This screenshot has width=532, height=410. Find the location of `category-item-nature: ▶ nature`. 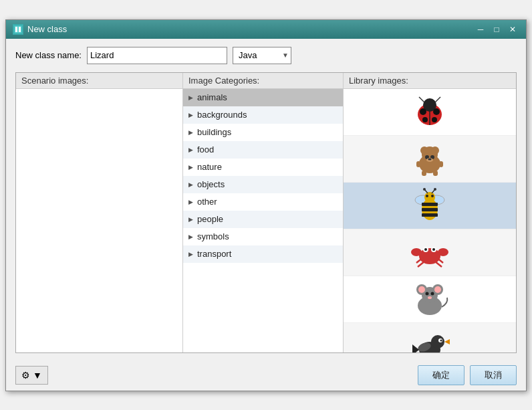

category-item-nature: ▶ nature is located at coordinates (263, 167).